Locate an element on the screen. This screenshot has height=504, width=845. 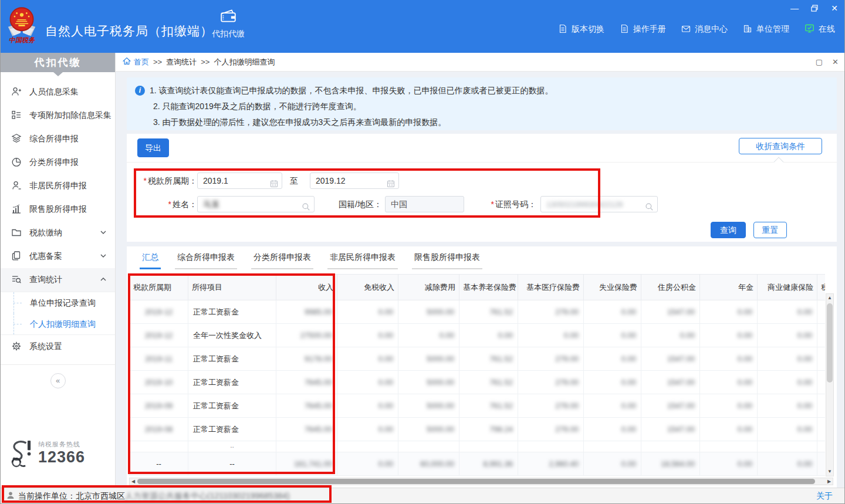
export-button: 导出 is located at coordinates (153, 148).